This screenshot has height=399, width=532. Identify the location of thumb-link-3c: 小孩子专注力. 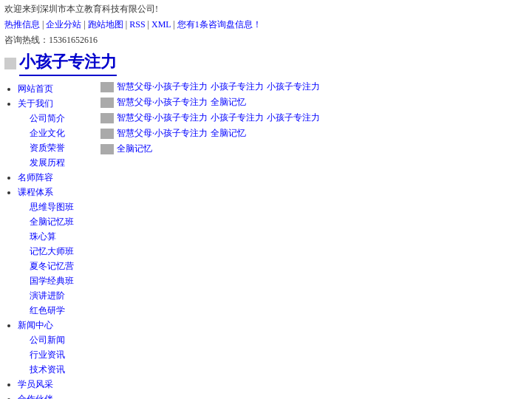
(293, 118).